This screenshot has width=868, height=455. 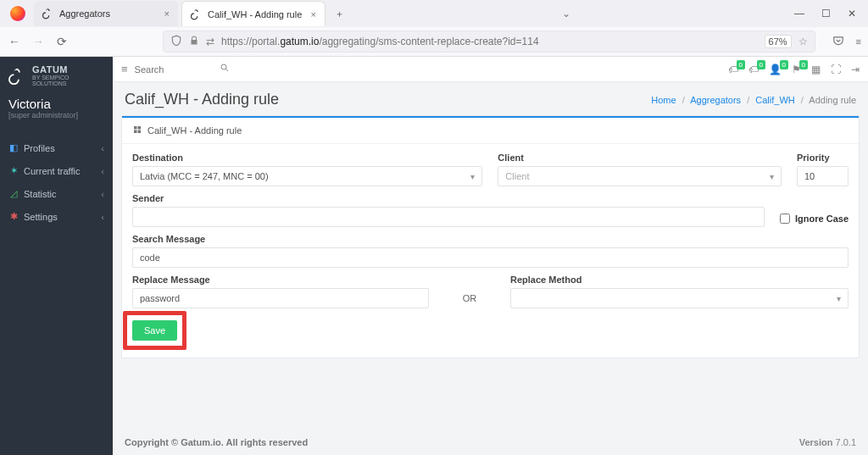 What do you see at coordinates (838, 42) in the screenshot?
I see `pocket-icon` at bounding box center [838, 42].